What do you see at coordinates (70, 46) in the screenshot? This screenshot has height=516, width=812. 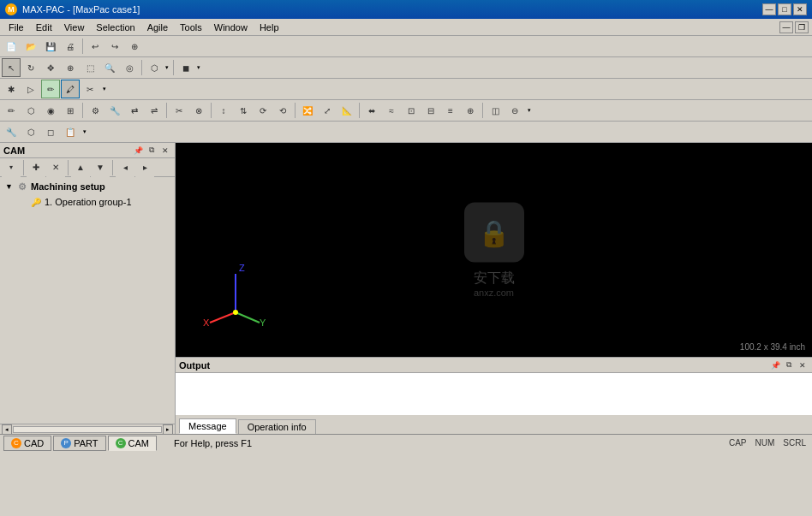 I see `print-button: 🖨` at bounding box center [70, 46].